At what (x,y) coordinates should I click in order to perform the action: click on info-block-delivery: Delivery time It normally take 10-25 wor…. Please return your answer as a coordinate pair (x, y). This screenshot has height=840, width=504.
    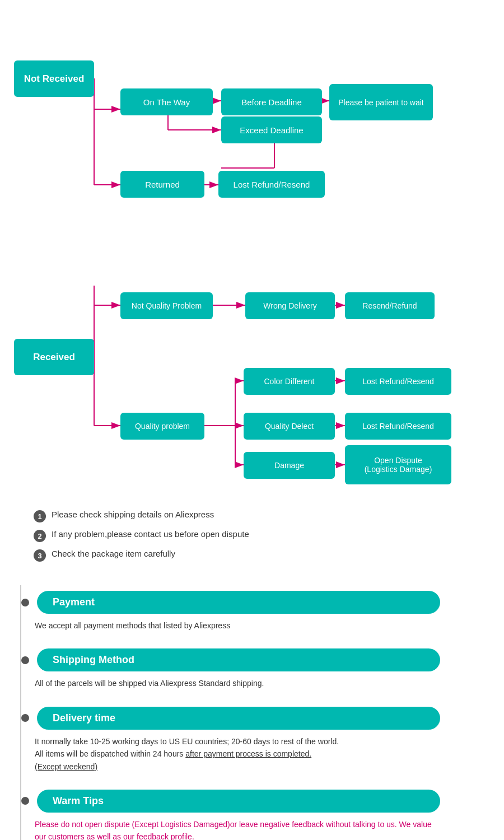
    Looking at the image, I should click on (252, 740).